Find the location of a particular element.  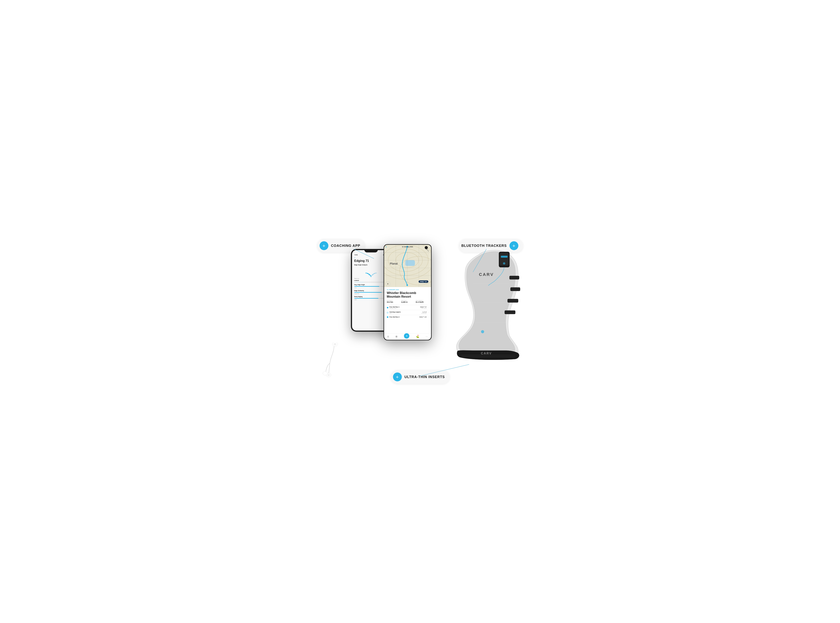

stats-row: DISTANCE 19.2 km DESCENT 4,445 m MAX SPE… is located at coordinates (408, 302).